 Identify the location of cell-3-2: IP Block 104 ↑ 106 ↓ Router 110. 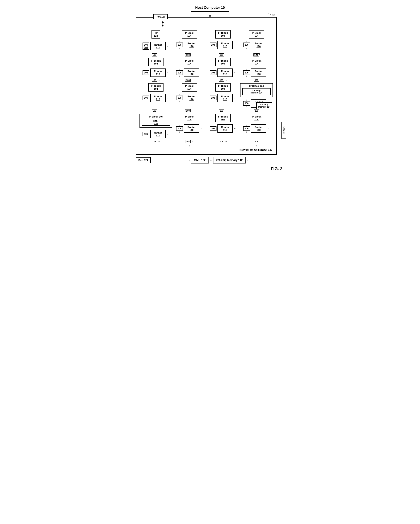
(189, 95).